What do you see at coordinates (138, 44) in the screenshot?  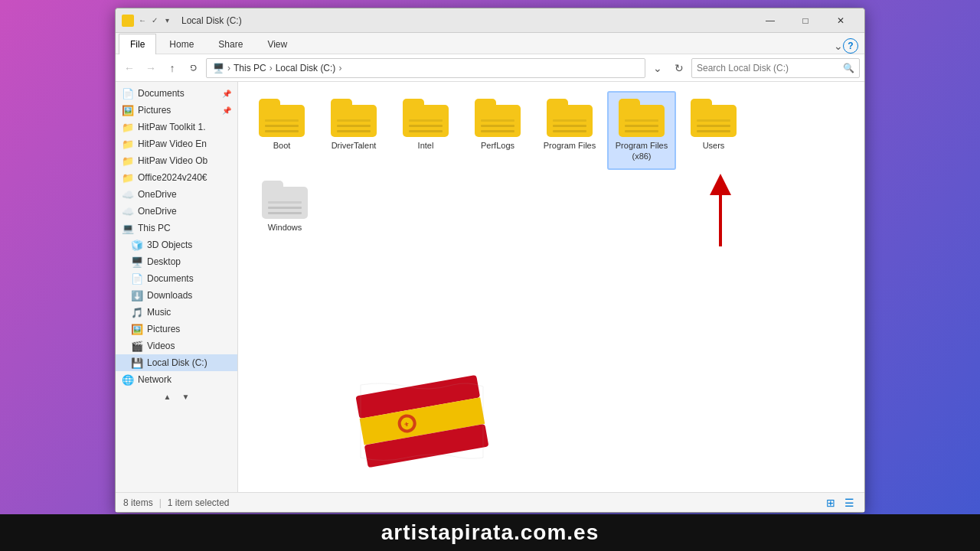 I see `tab-file: File` at bounding box center [138, 44].